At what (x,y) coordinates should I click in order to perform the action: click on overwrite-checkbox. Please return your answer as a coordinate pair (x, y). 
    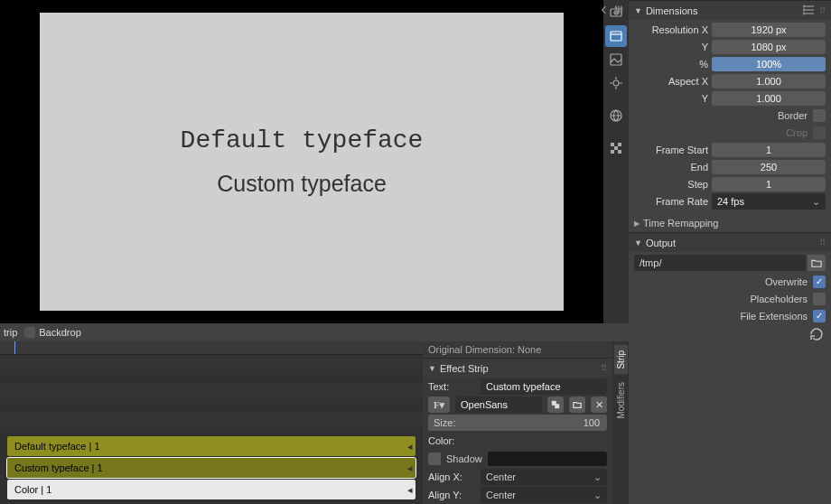
    Looking at the image, I should click on (819, 282).